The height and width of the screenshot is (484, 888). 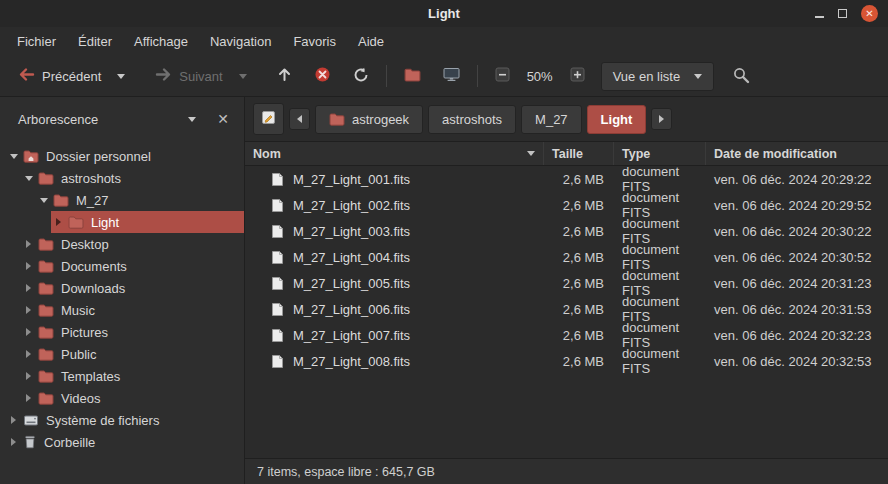 I want to click on back-label: Précédent, so click(x=72, y=76).